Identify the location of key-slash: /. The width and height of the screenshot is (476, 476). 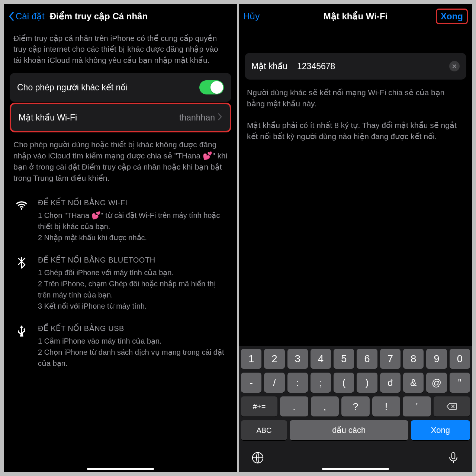
(274, 383).